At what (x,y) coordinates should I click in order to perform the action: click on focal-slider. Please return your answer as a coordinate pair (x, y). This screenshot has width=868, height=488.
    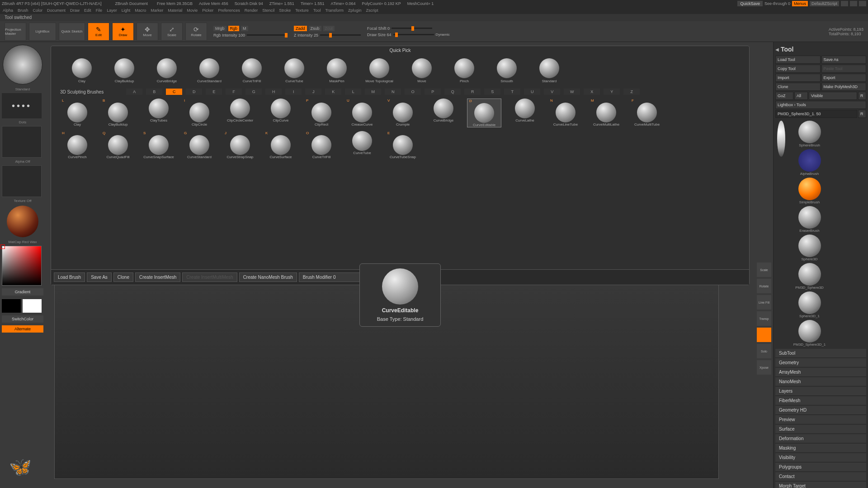
    Looking at the image, I should click on (412, 28).